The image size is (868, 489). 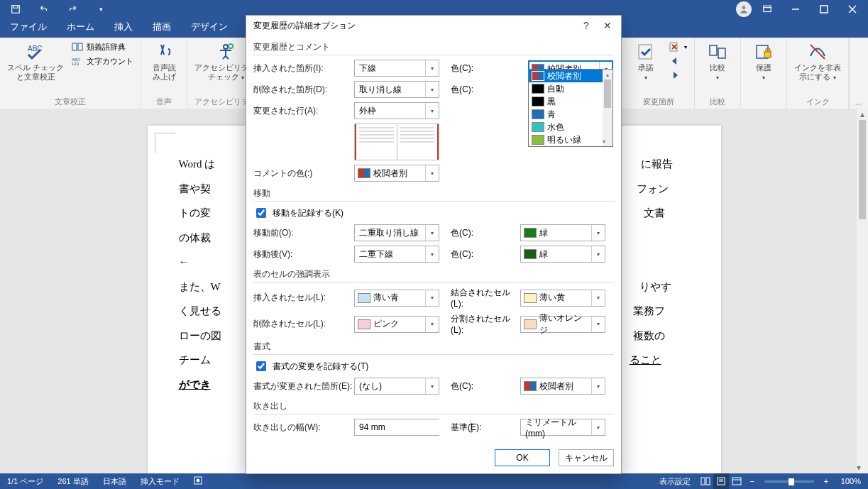 I want to click on tab-home: ホーム, so click(x=81, y=27).